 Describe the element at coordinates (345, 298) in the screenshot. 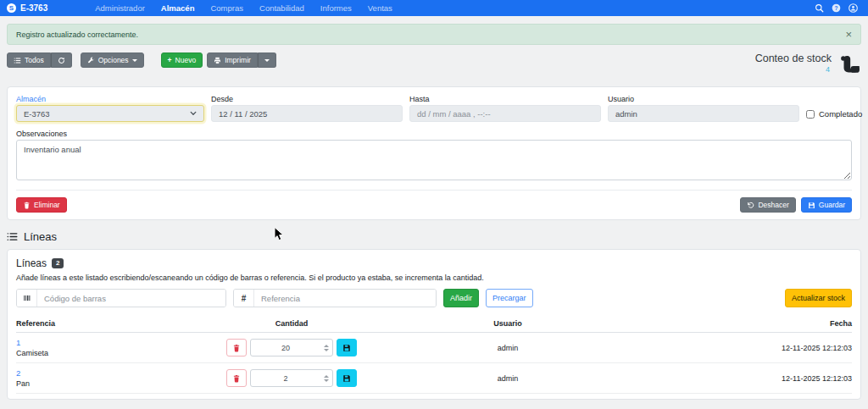

I see `reference-input` at that location.